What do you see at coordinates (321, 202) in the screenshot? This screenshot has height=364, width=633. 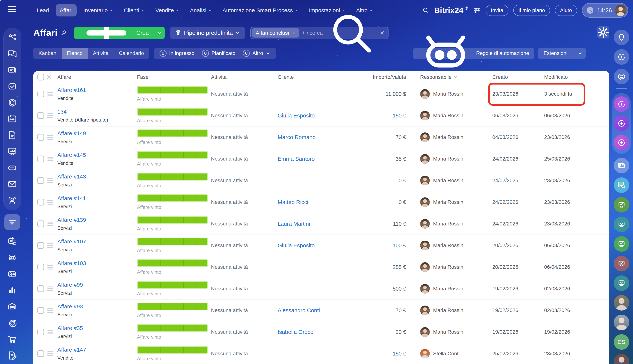 I see `table-row: Affare #141Servizi Affare vinto Nessuna …` at bounding box center [321, 202].